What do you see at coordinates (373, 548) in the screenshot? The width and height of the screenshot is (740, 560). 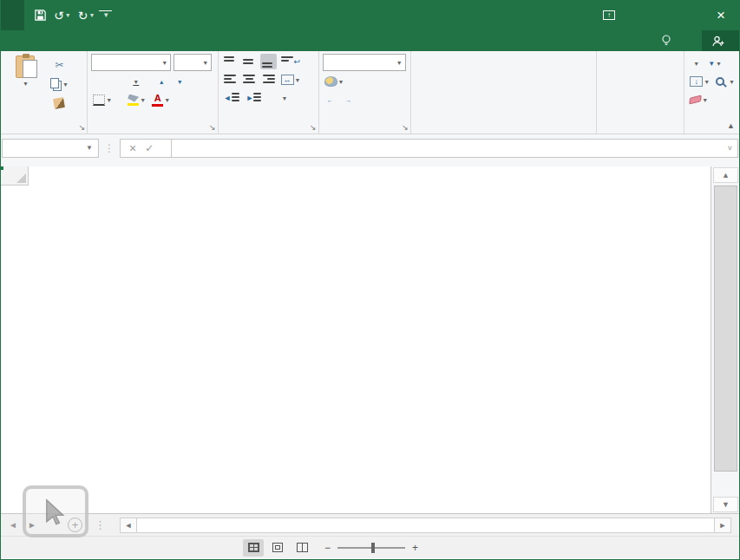 I see `zoom-slider-thumb` at bounding box center [373, 548].